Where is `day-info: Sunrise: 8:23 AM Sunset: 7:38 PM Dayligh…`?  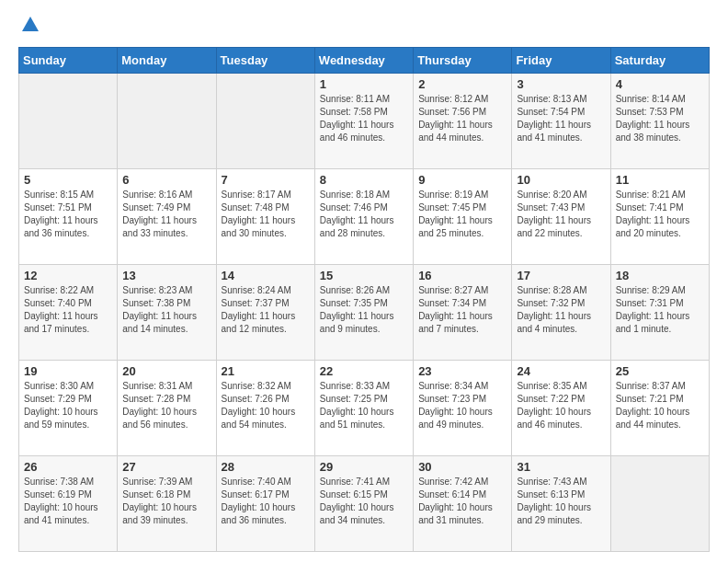
day-info: Sunrise: 8:23 AM Sunset: 7:38 PM Dayligh… is located at coordinates (166, 310).